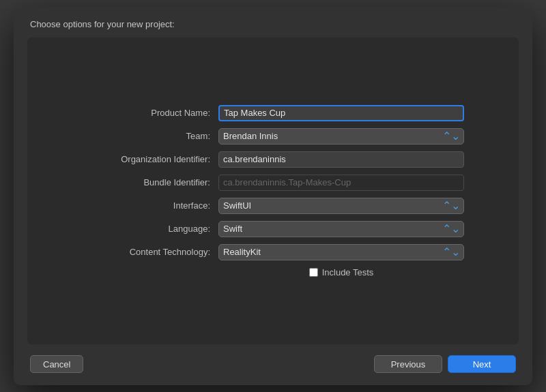 The height and width of the screenshot is (392, 546). I want to click on bundle-id-input, so click(341, 183).